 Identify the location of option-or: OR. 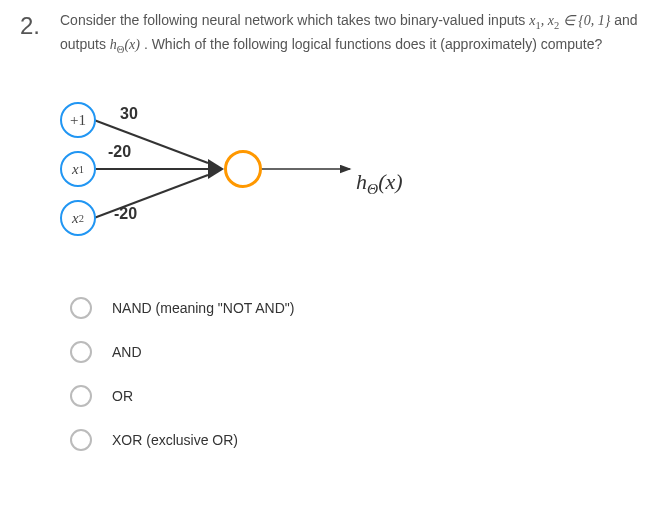
(355, 396).